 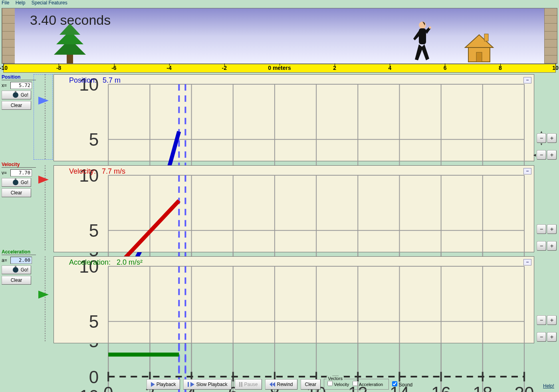 What do you see at coordinates (280, 36) in the screenshot?
I see `world-panel: 3.40 seconds` at bounding box center [280, 36].